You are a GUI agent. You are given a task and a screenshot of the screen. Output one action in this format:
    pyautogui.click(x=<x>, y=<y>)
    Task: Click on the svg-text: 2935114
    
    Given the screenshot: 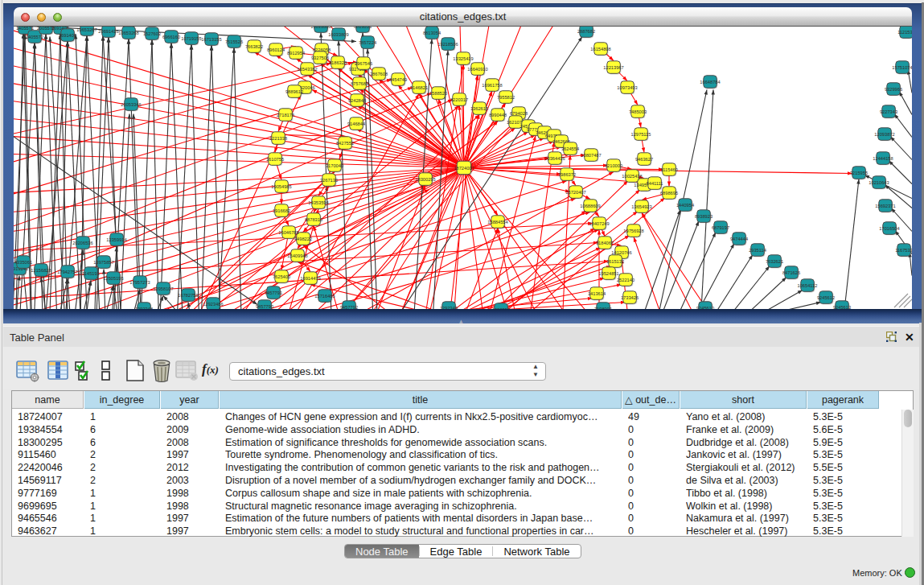 What is the action you would take?
    pyautogui.click(x=758, y=249)
    